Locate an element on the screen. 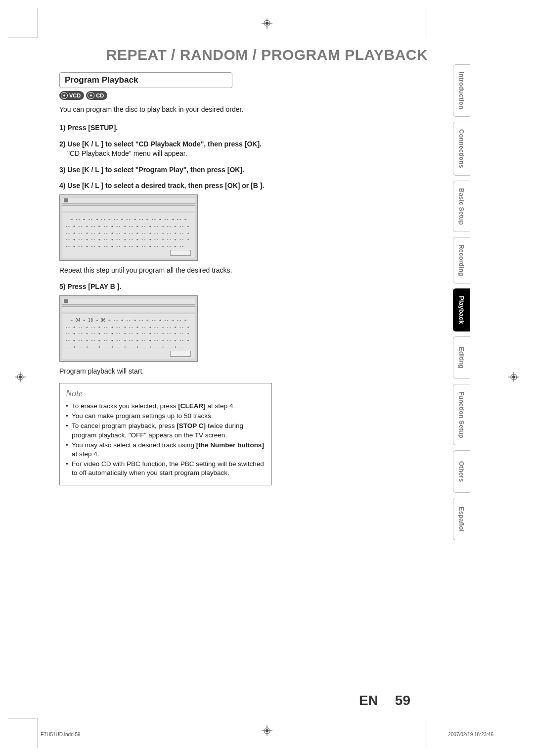  note-text: You may also select a desired track usin… is located at coordinates (134, 445).